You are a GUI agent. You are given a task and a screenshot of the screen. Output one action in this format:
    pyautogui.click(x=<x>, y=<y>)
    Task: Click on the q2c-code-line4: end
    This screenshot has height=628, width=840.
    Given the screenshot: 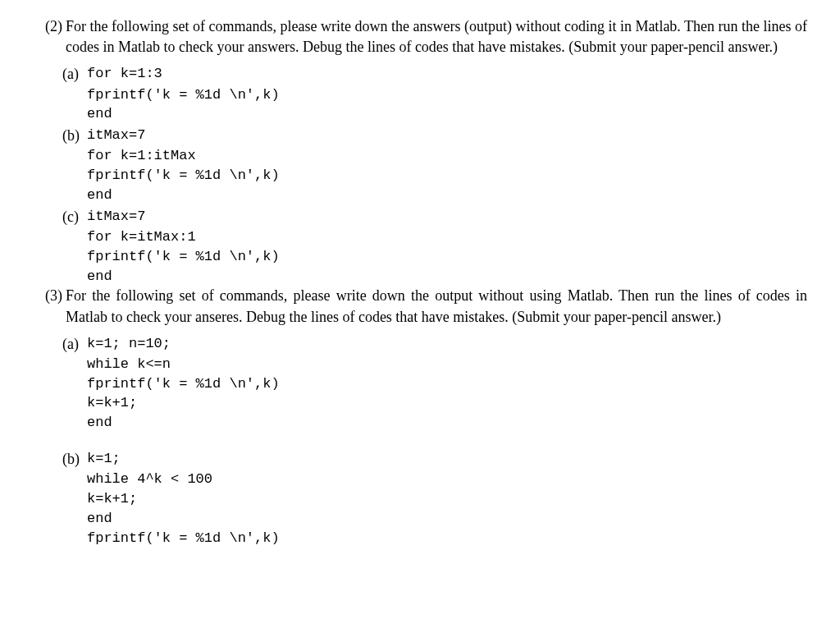 What is the action you would take?
    pyautogui.click(x=447, y=277)
    